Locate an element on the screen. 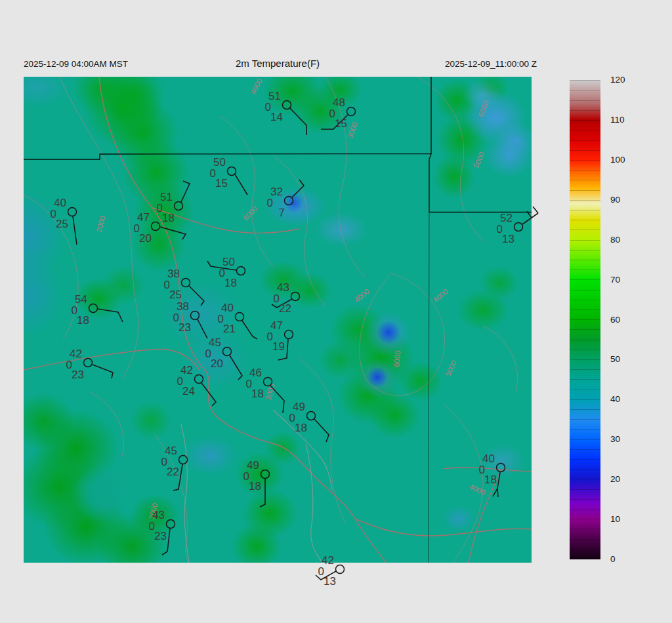 This screenshot has width=672, height=623. station-plot: 52013 is located at coordinates (517, 226).